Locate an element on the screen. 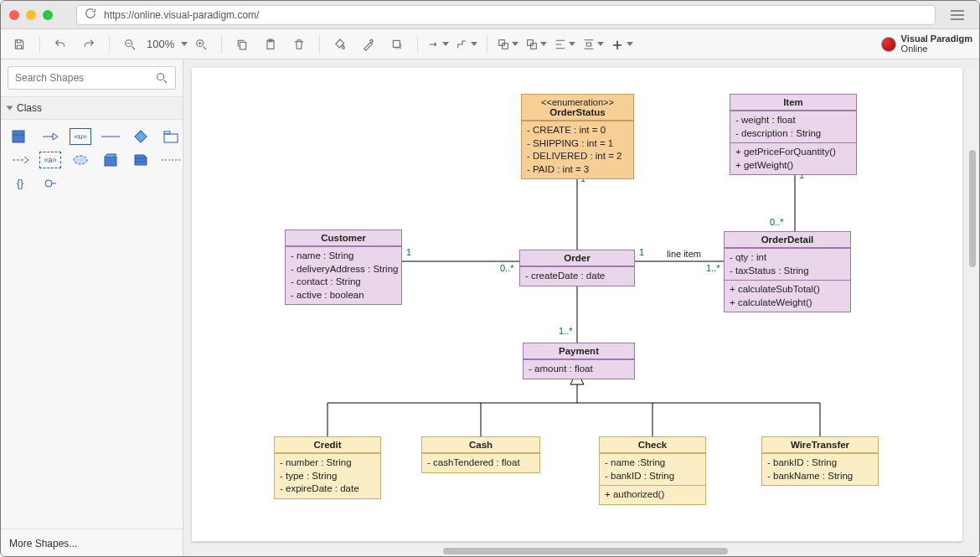 The height and width of the screenshot is (557, 980). delete-button is located at coordinates (299, 44).